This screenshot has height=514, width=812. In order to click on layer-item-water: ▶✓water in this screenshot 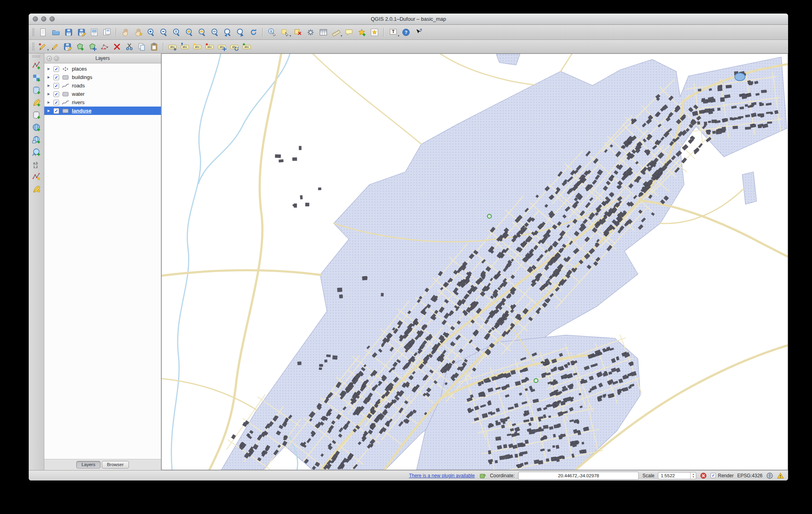, I will do `click(103, 94)`.